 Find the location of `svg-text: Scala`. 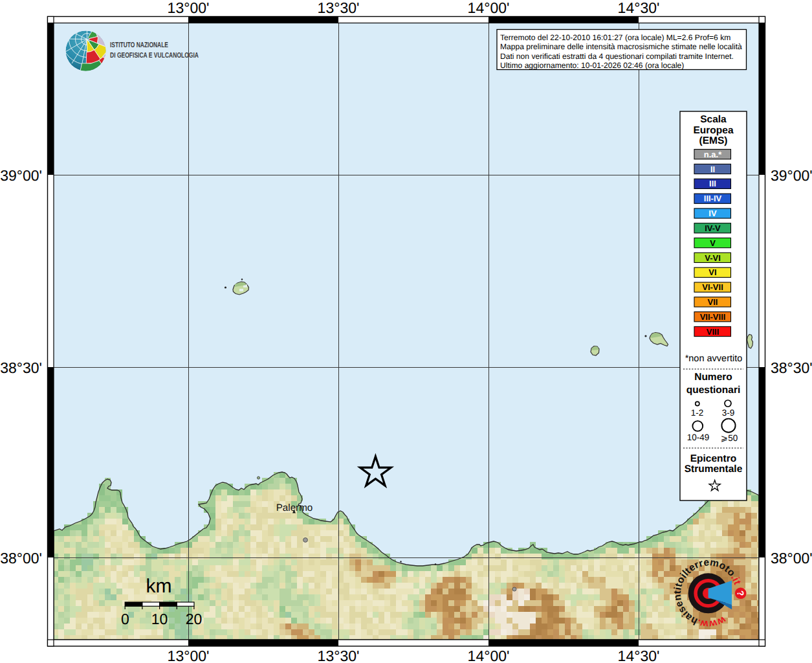

svg-text: Scala is located at coordinates (713, 119).